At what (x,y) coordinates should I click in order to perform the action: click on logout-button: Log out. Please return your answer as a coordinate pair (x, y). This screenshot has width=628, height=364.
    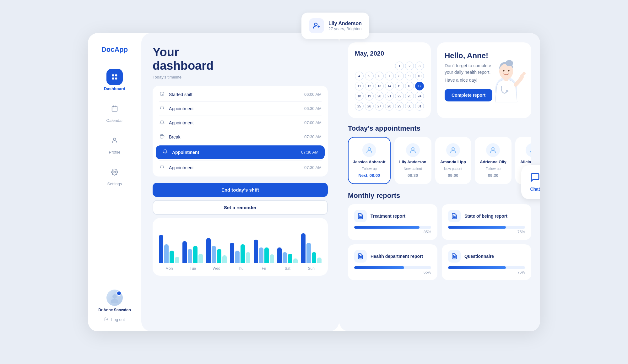
    Looking at the image, I should click on (114, 320).